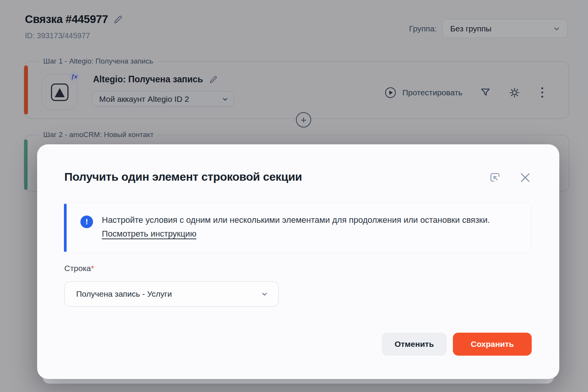 The width and height of the screenshot is (588, 392). Describe the element at coordinates (414, 344) in the screenshot. I see `cancel-button: Отменить` at that location.